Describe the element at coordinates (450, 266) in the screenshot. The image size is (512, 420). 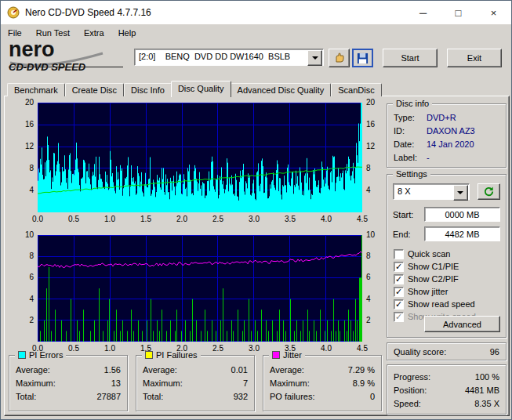
I see `checkbox-show-c1-pie: Show C1/PIE` at that location.